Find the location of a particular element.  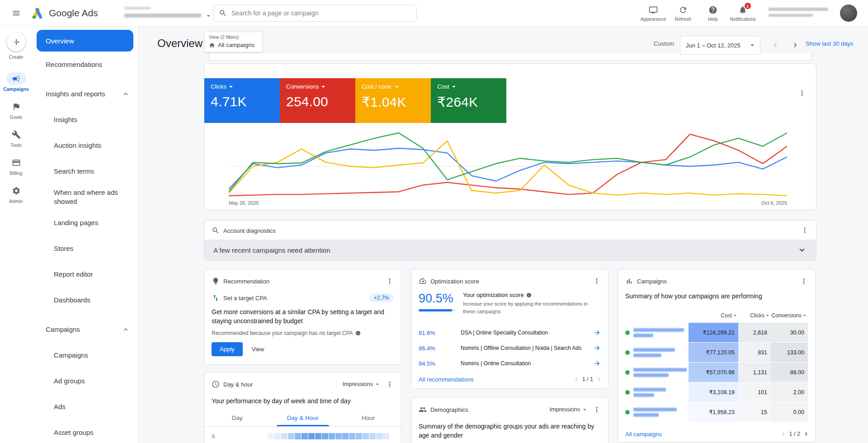

campaign-table-row: ₹3,108.19 101 2.00 is located at coordinates (717, 392).